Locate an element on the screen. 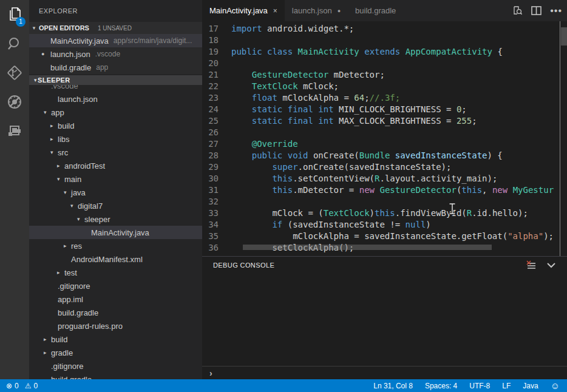 This screenshot has width=567, height=392. line-number: 22 is located at coordinates (217, 86).